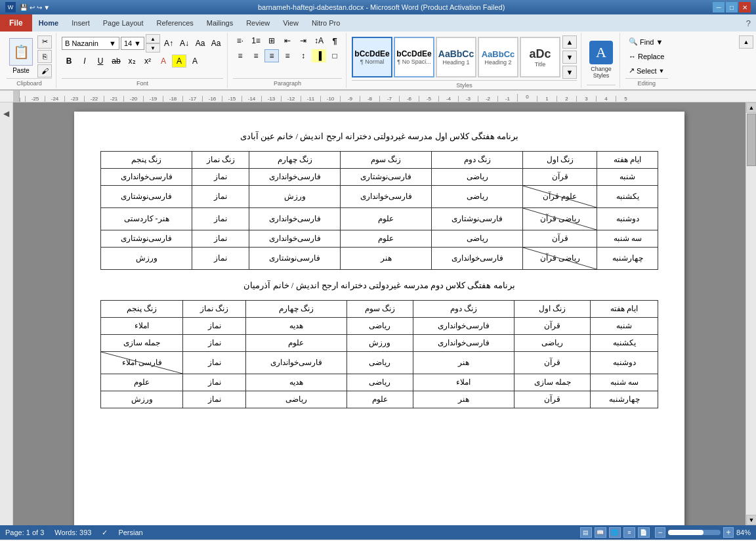 Image resolution: width=756 pixels, height=541 pixels. What do you see at coordinates (627, 259) in the screenshot?
I see `table-cell: چهارشنبه` at bounding box center [627, 259].